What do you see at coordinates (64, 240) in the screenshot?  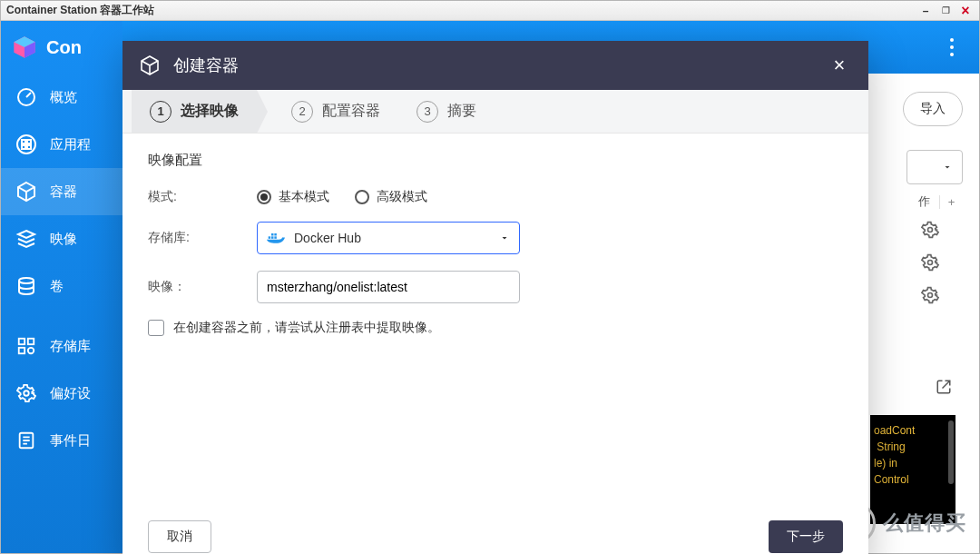 I see `sidebar-item-label: 映像` at bounding box center [64, 240].